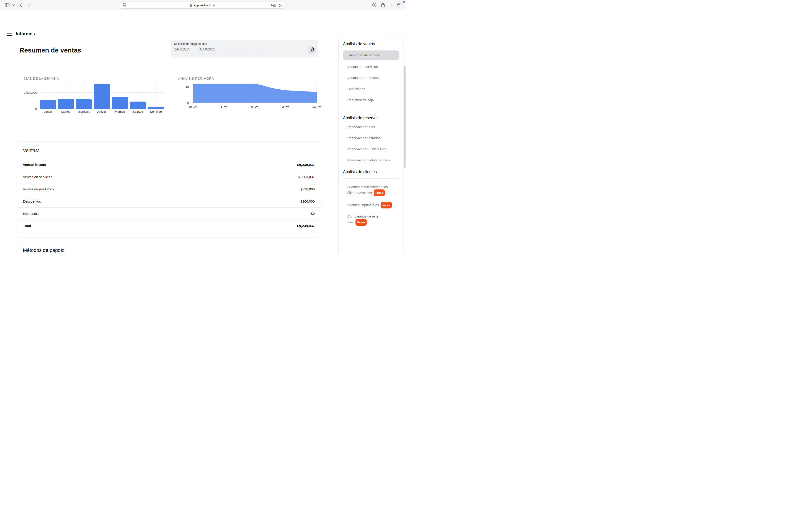 The image size is (812, 507). Describe the element at coordinates (36, 109) in the screenshot. I see `bar-chart-ytick: 0` at that location.